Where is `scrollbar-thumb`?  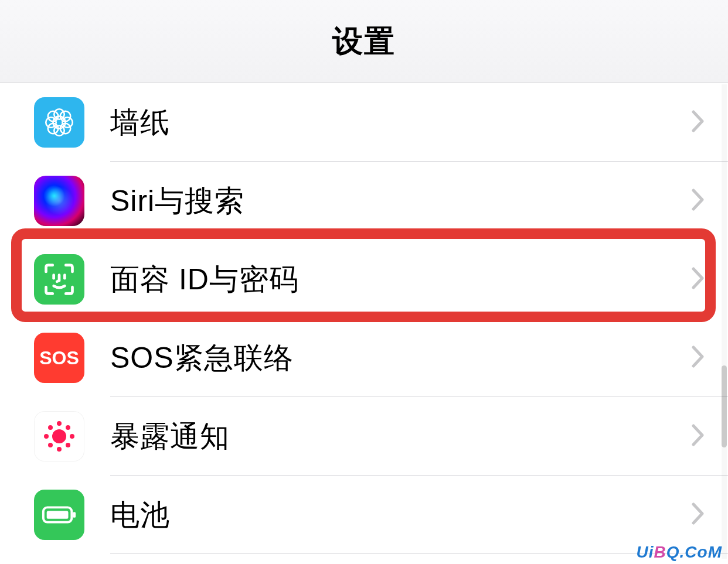
scrollbar-thumb is located at coordinates (724, 406).